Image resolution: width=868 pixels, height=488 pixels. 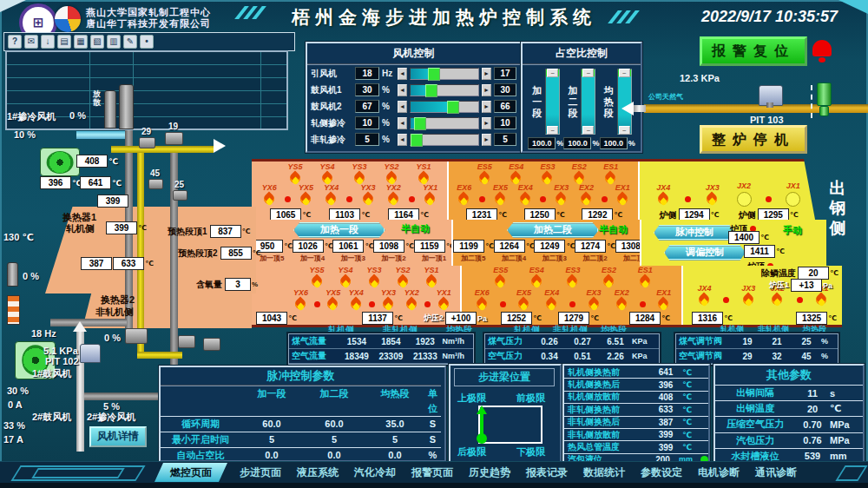 I want to click on fan-value-field: 10, so click(x=367, y=123).